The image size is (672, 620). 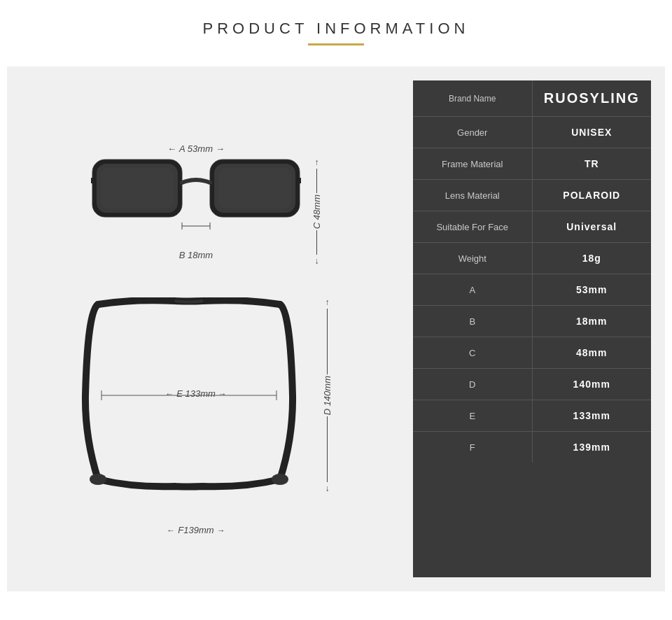 What do you see at coordinates (196, 195) in the screenshot?
I see `glasses-front-svg` at bounding box center [196, 195].